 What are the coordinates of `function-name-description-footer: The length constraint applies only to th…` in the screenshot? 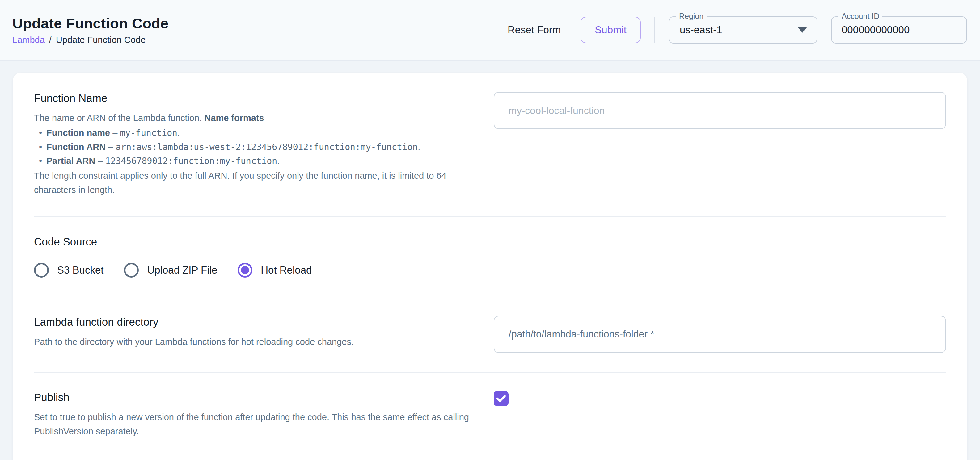 It's located at (255, 183).